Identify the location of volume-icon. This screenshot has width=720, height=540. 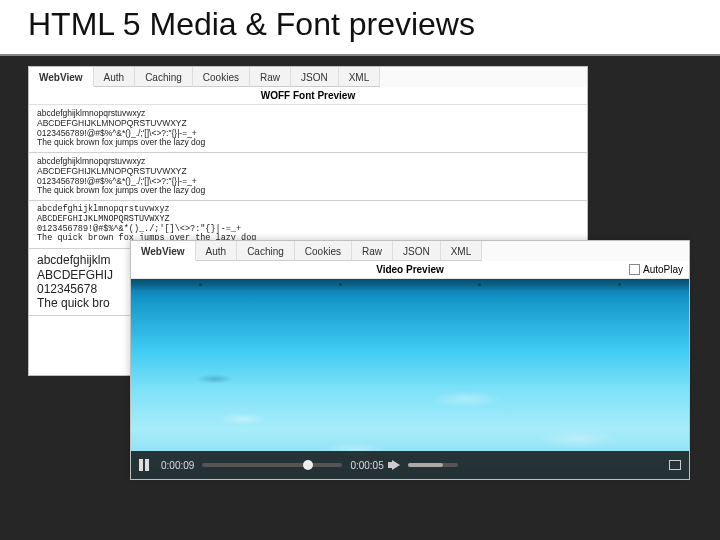
(396, 465).